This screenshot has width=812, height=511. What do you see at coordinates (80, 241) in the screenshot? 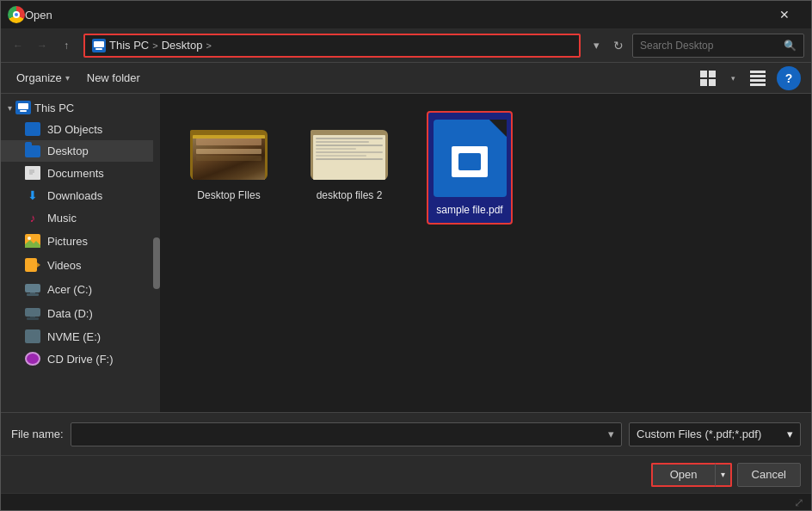
I see `sidebar-item-pictures: Pictures` at bounding box center [80, 241].